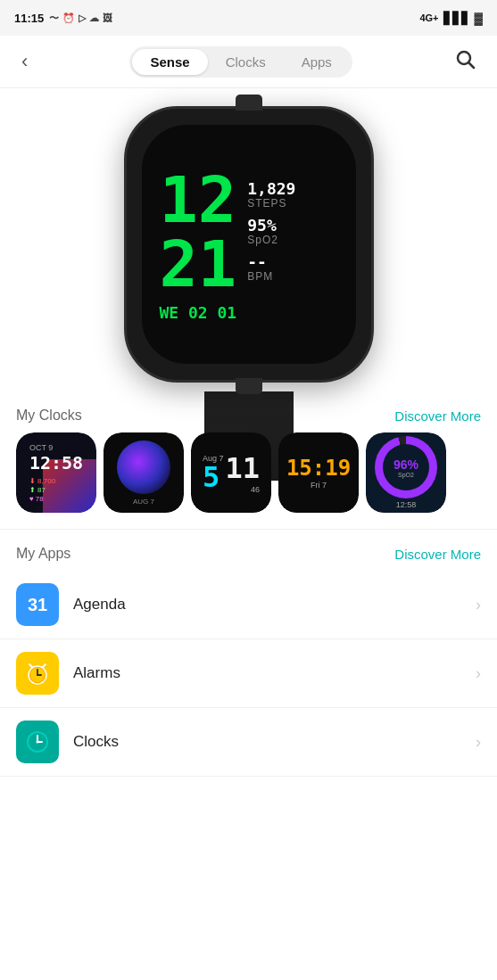 Image resolution: width=497 pixels, height=980 pixels. What do you see at coordinates (428, 18) in the screenshot?
I see `network-icon: 4G+` at bounding box center [428, 18].